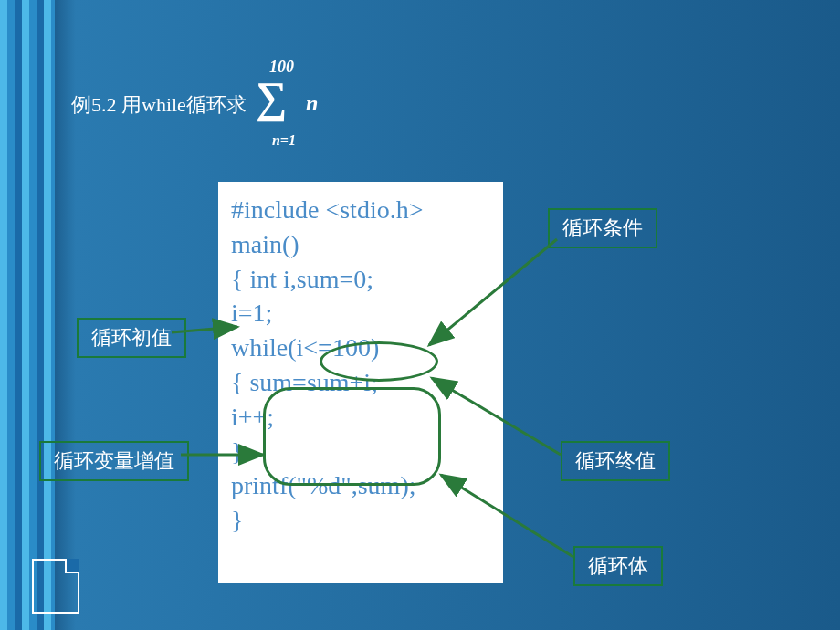 The width and height of the screenshot is (840, 630). Describe the element at coordinates (379, 362) in the screenshot. I see `condition-ellipse` at that location.